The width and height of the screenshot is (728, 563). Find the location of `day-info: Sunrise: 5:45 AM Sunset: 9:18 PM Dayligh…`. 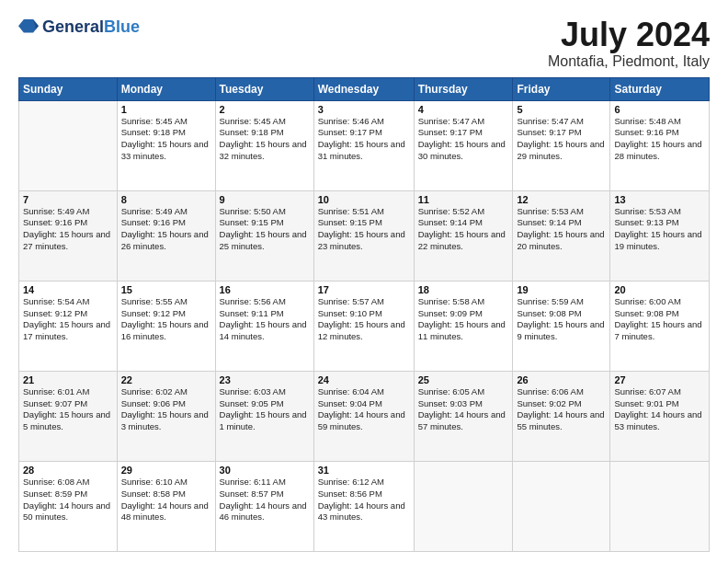

day-info: Sunrise: 5:45 AM Sunset: 9:18 PM Dayligh… is located at coordinates (166, 140).